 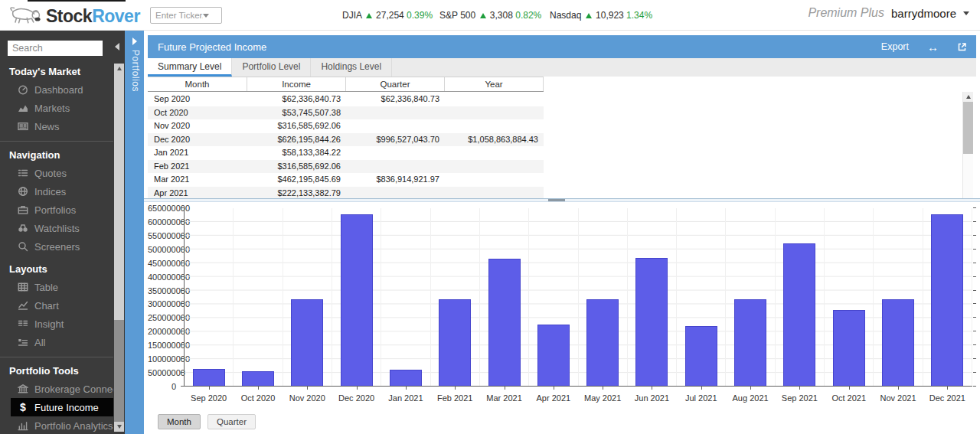 What do you see at coordinates (346, 153) in the screenshot?
I see `table-row: Jan 2021$58,133,384.22` at bounding box center [346, 153].